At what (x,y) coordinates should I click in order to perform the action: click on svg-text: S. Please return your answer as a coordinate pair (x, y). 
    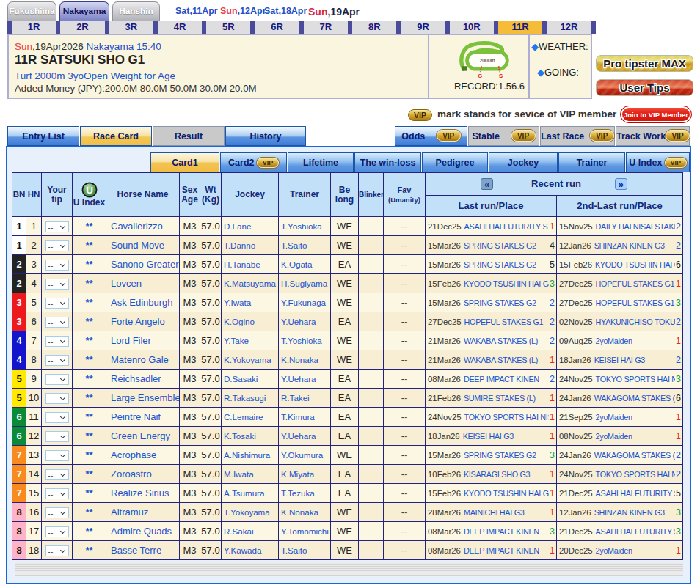
    Looking at the image, I should click on (500, 76).